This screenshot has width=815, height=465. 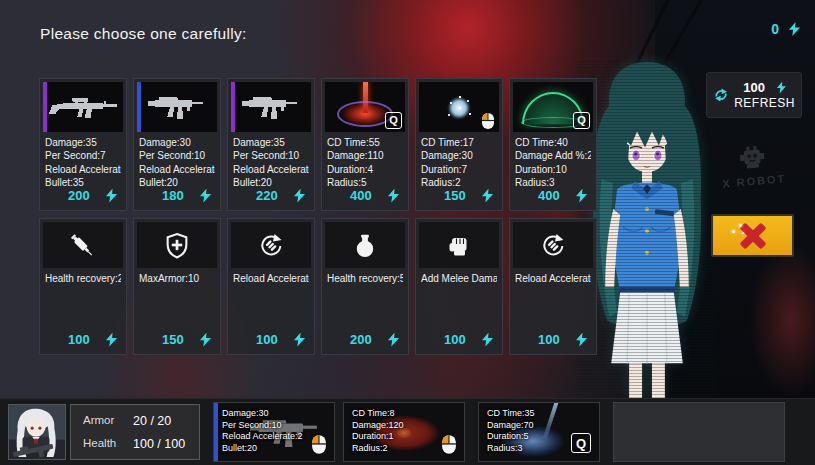 I want to click on shop-item-max-armor: MaxArmor:10 150, so click(x=177, y=286).